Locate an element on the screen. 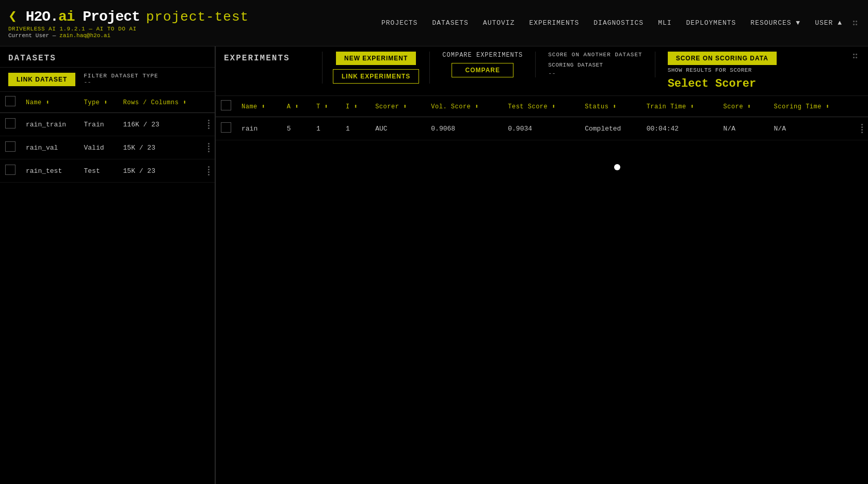 Image resolution: width=868 pixels, height=484 pixels. exp-test-score-cell: 0.9034 is located at coordinates (541, 129).